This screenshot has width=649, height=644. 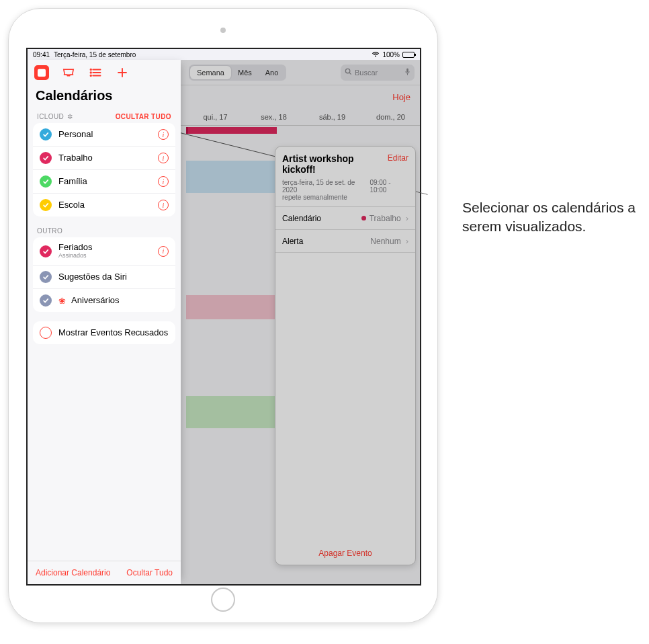 What do you see at coordinates (398, 164) in the screenshot?
I see `edit-button: Editar` at bounding box center [398, 164].